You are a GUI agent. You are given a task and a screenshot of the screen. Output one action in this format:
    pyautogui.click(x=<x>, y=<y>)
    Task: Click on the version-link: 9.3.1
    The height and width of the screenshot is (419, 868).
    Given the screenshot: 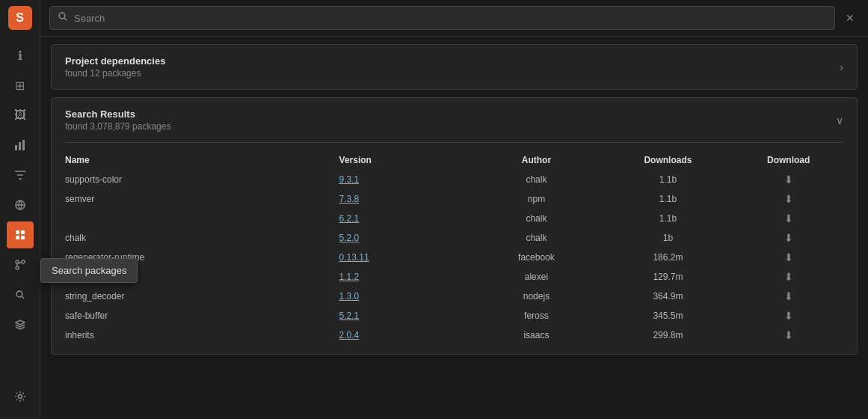 What is the action you would take?
    pyautogui.click(x=350, y=180)
    